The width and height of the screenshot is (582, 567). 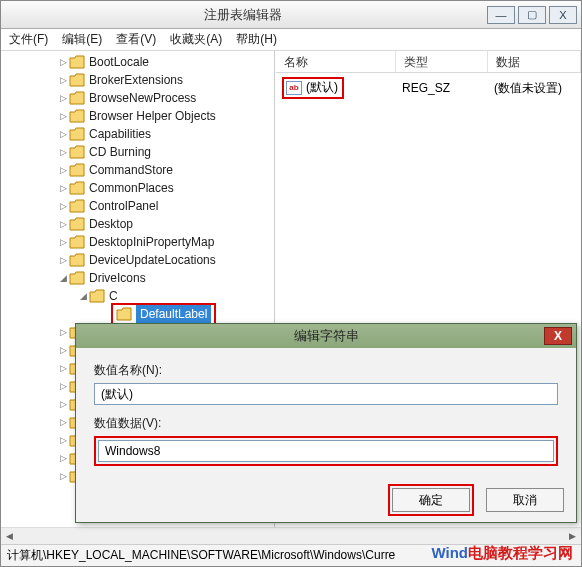 I want to click on col-data: 数据, so click(x=534, y=62).